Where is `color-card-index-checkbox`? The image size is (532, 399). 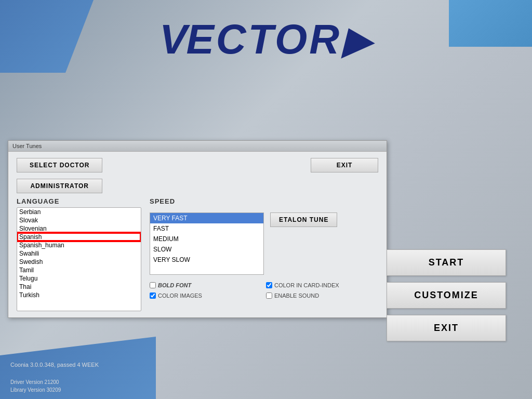
color-card-index-checkbox is located at coordinates (269, 285).